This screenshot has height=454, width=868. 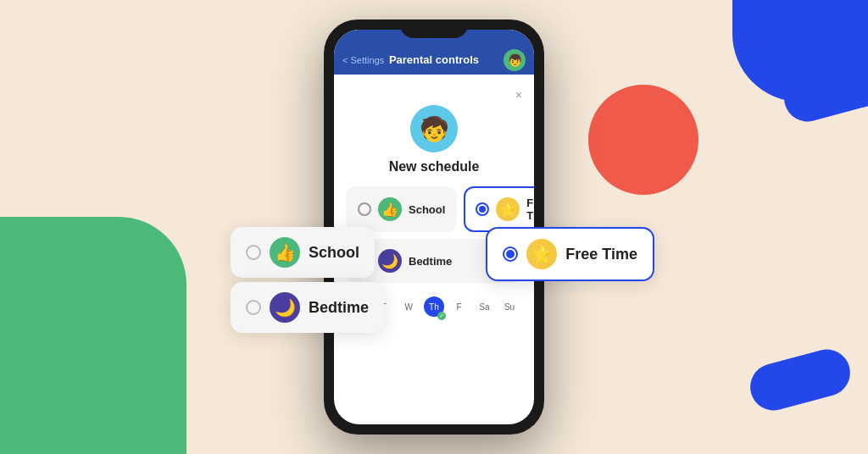 What do you see at coordinates (542, 254) in the screenshot?
I see `float-freetime-icon: ⭐` at bounding box center [542, 254].